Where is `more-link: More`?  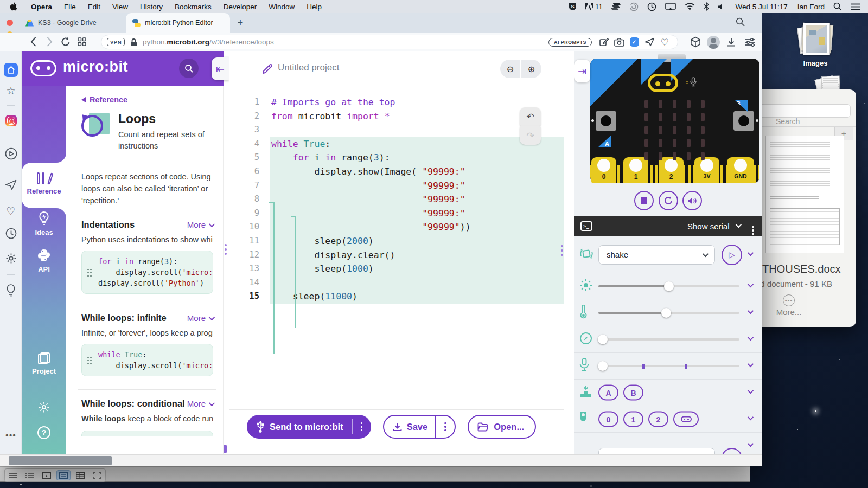 more-link: More is located at coordinates (200, 224).